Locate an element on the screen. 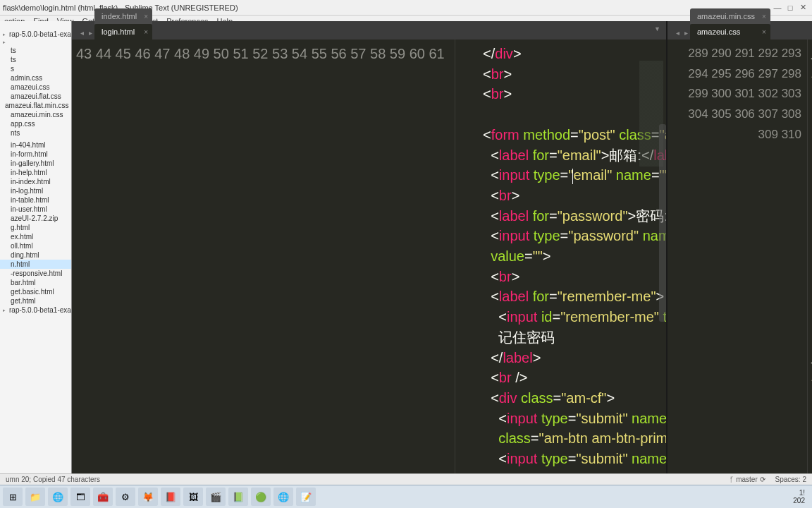 The image size is (812, 508). ide-status-bar: umn 20; Copied 47 characters ᚶ master ⟳ … is located at coordinates (406, 479).